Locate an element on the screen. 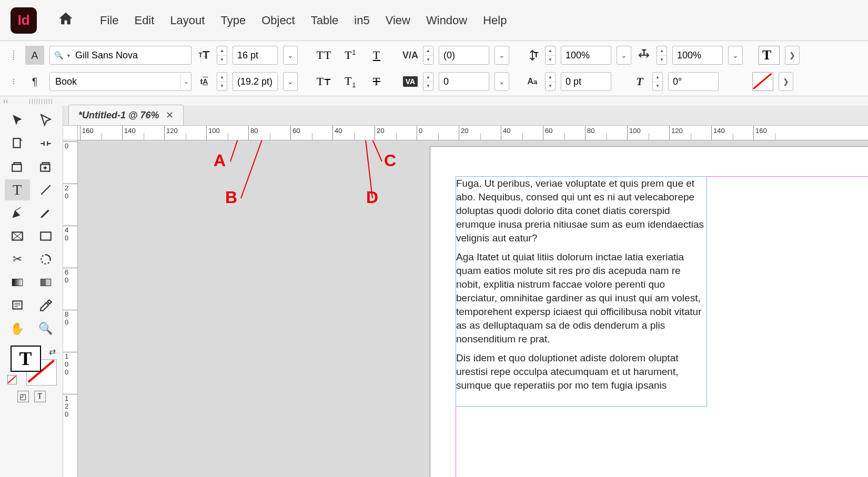 The image size is (868, 477). type-tool: T is located at coordinates (17, 190).